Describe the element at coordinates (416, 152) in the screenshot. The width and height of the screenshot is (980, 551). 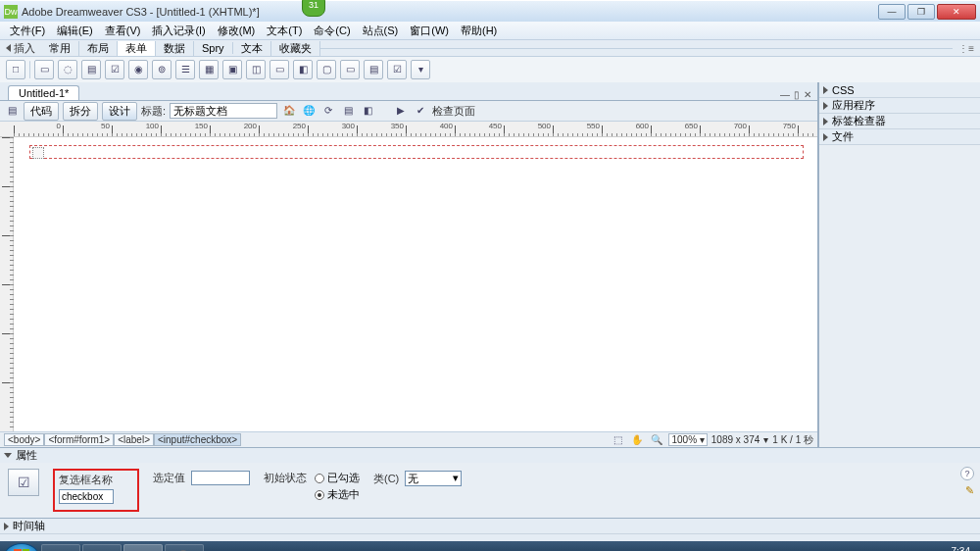
I see `form-element` at that location.